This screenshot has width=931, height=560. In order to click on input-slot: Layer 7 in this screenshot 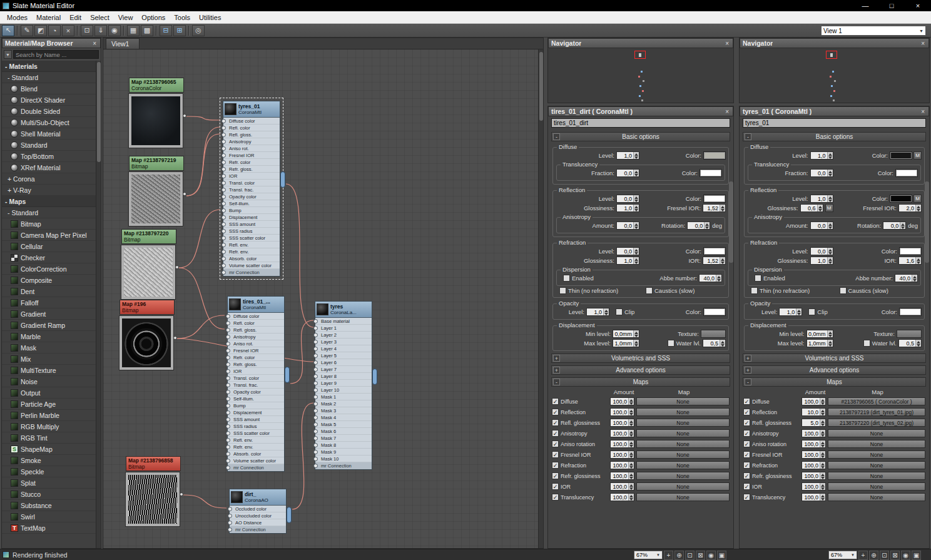, I will do `click(343, 369)`.